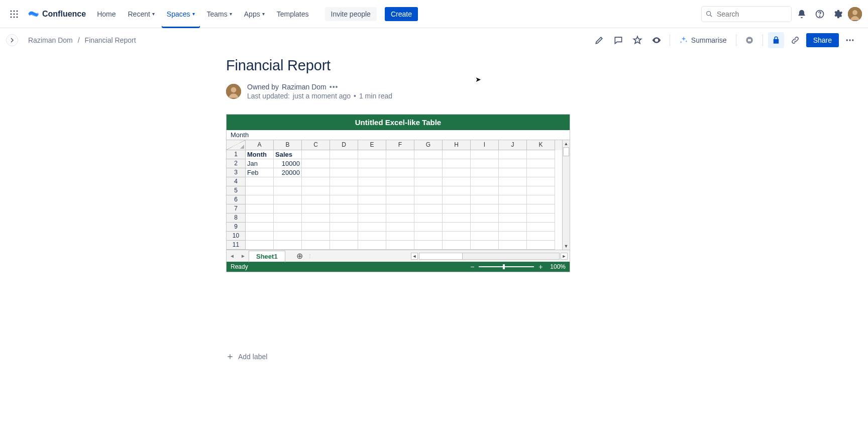 Image resolution: width=868 pixels, height=432 pixels. Describe the element at coordinates (398, 123) in the screenshot. I see `sheet-title: Untitled Excel-like Table` at that location.